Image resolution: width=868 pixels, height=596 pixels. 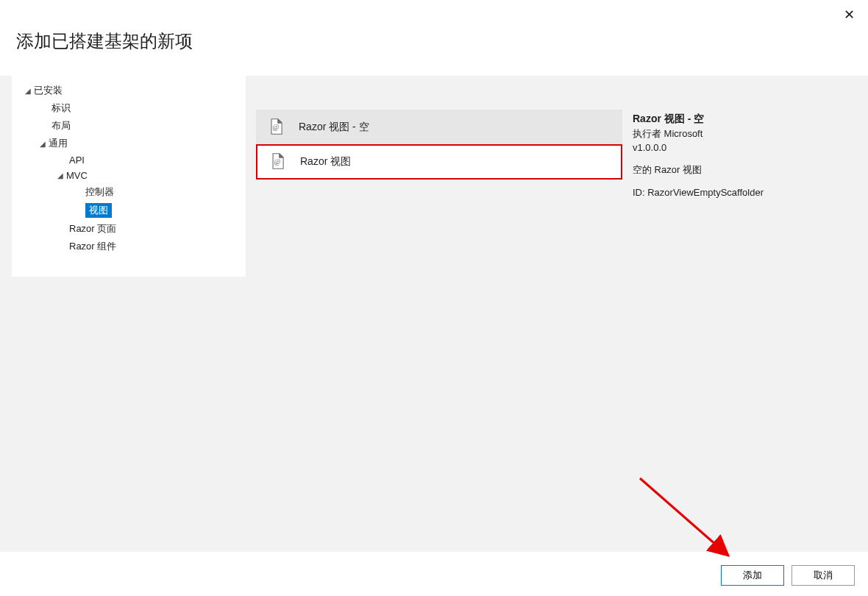 I want to click on tree-item-api: API, so click(x=129, y=160).